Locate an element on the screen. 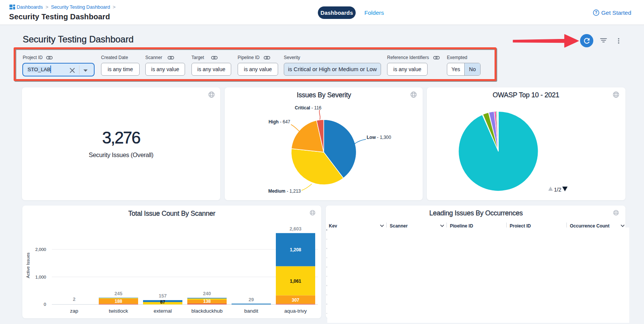 The height and width of the screenshot is (324, 644). svg-text: 1,000 is located at coordinates (41, 277).